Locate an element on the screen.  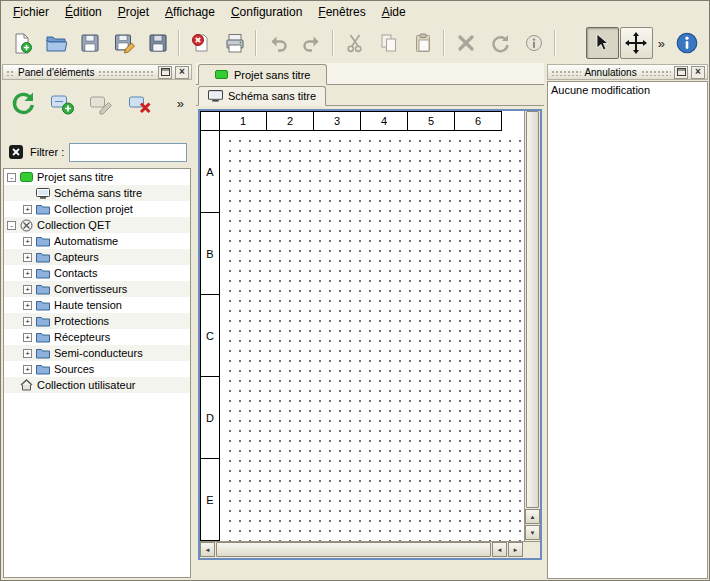
scroll-down-button: ▼ is located at coordinates (532, 532).